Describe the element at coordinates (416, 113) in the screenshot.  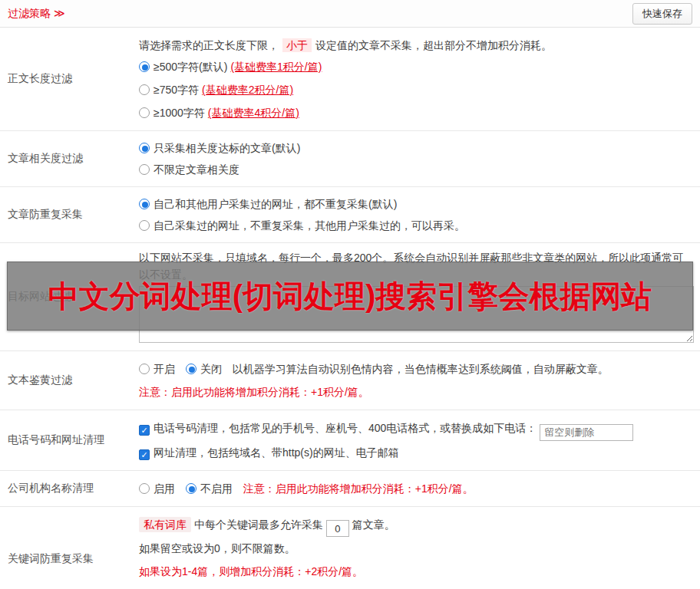
I see `length-option-1000: ≥1000字符(基础费率4积分/篇)` at that location.